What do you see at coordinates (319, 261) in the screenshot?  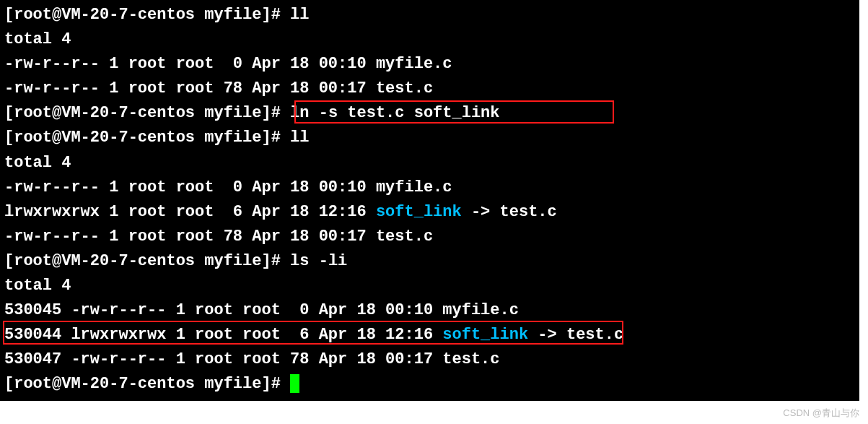 I see `command-ls-li: ls -li` at bounding box center [319, 261].